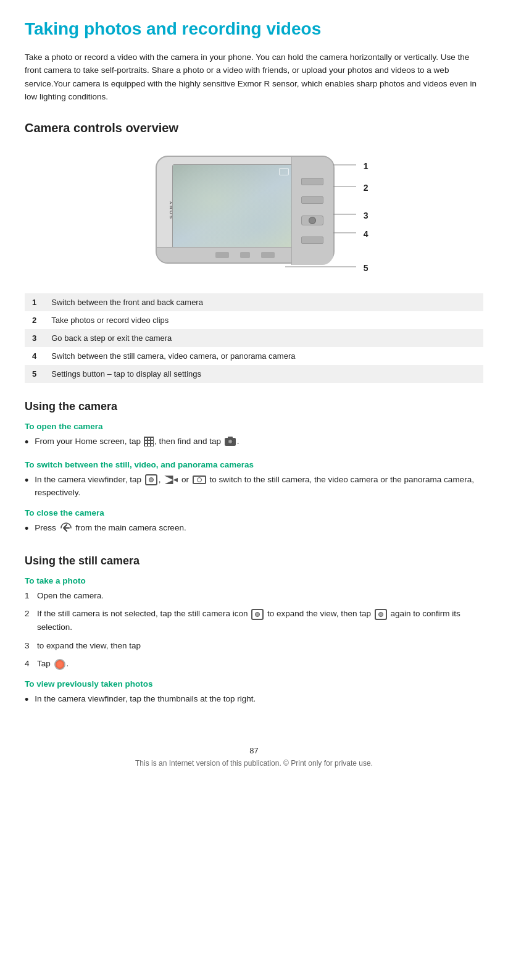  I want to click on table-row: 3 Go back a step or exit the camera, so click(254, 338).